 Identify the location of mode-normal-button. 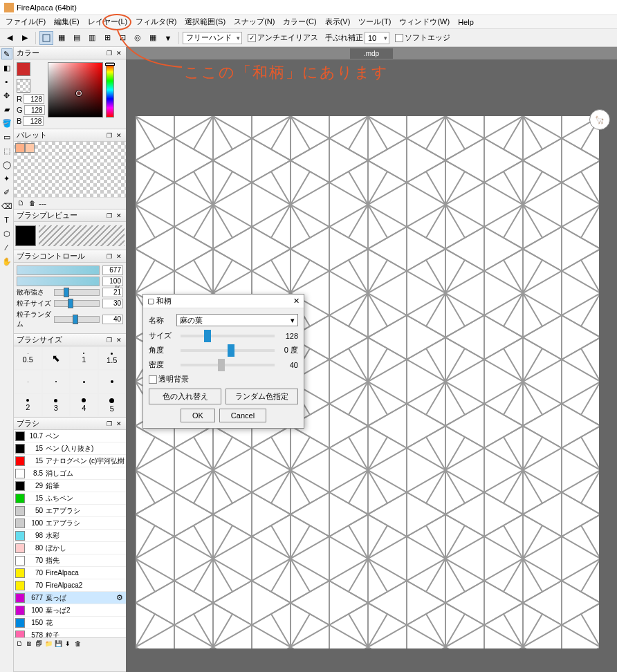
(46, 38).